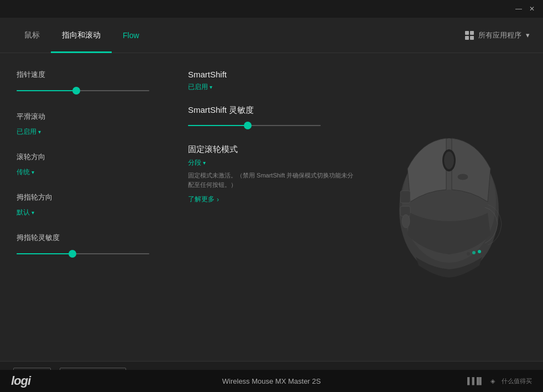 The width and height of the screenshot is (543, 392). I want to click on smartshift-sensitivity-slider, so click(254, 126).